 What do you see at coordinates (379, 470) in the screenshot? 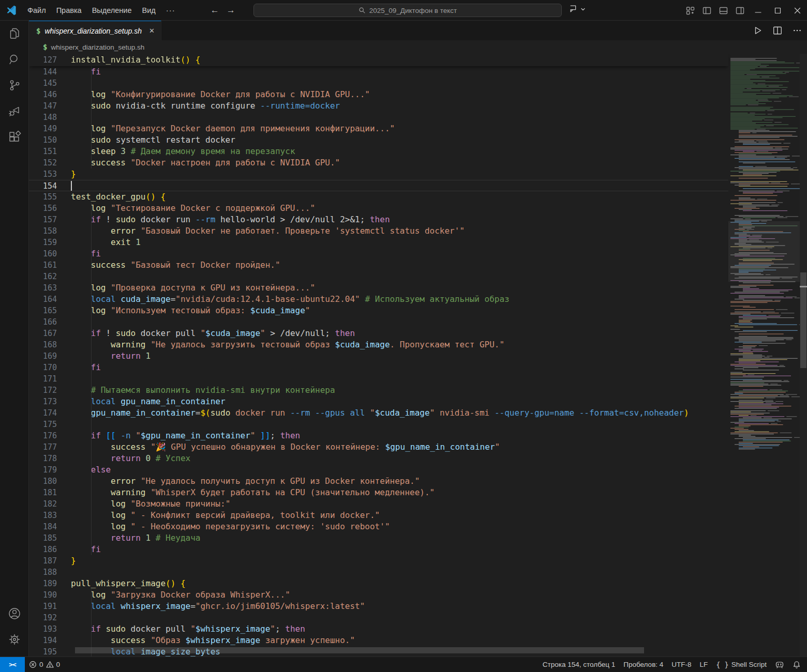
I see `code-line: 179 else` at bounding box center [379, 470].